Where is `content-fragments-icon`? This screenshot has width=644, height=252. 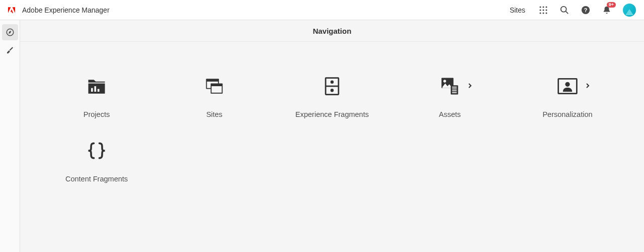 content-fragments-icon is located at coordinates (97, 151).